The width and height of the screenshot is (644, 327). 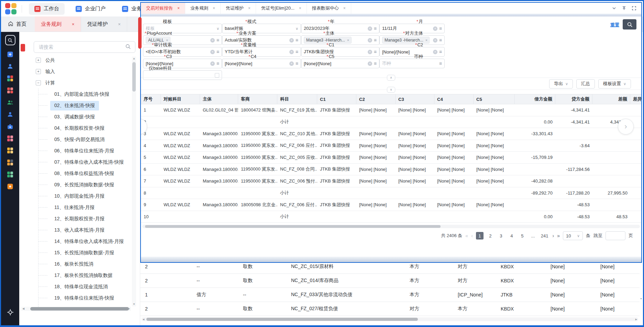 What do you see at coordinates (573, 236) in the screenshot?
I see `page-size-select: 10∨` at bounding box center [573, 236].